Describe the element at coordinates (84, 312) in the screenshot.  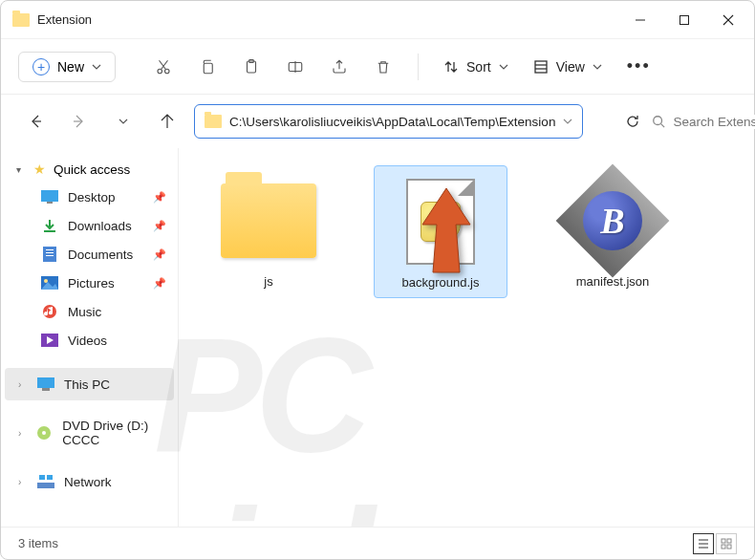
I see `sidebar-item-label: Music` at that location.